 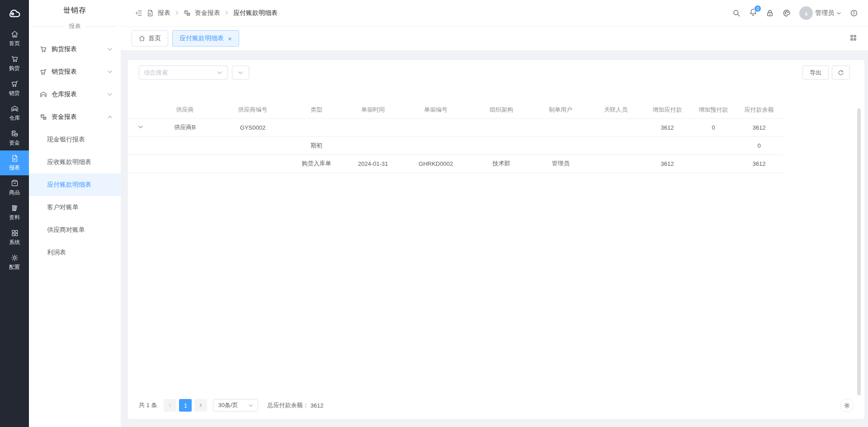 I want to click on cell-org, so click(x=501, y=127).